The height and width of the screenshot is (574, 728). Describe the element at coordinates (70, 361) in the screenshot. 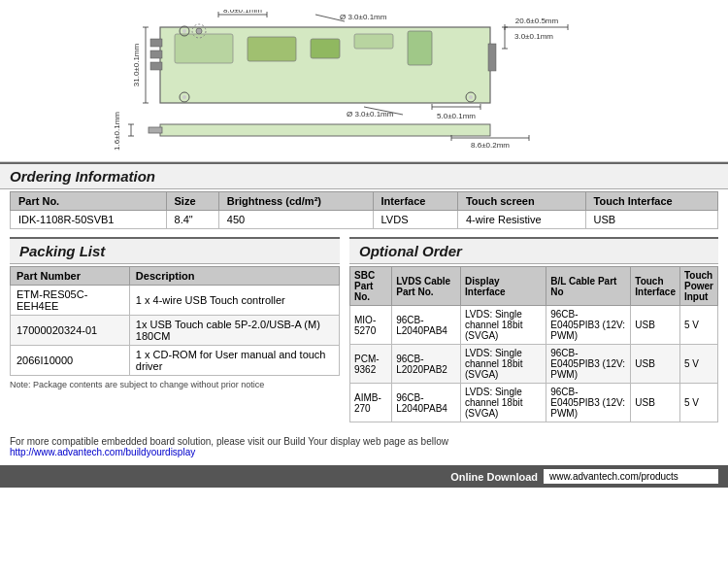

I see `packing-cell: 2066I10000` at that location.